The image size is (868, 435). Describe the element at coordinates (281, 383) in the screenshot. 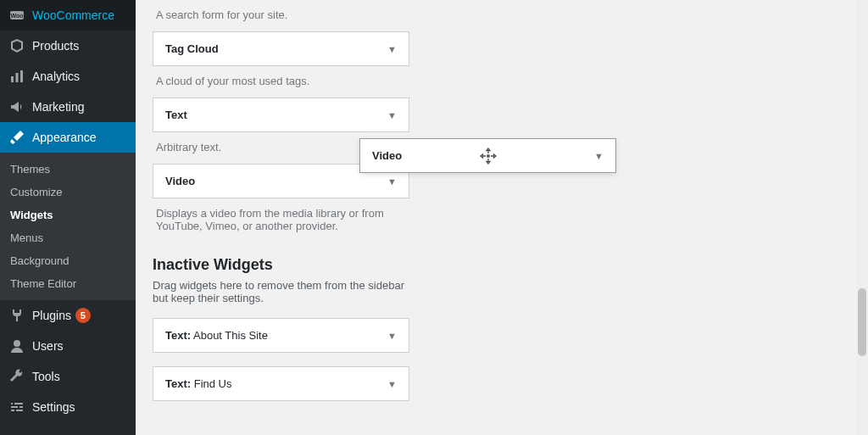

I see `inactive-widget-findus: Text: Find Us ▼` at that location.